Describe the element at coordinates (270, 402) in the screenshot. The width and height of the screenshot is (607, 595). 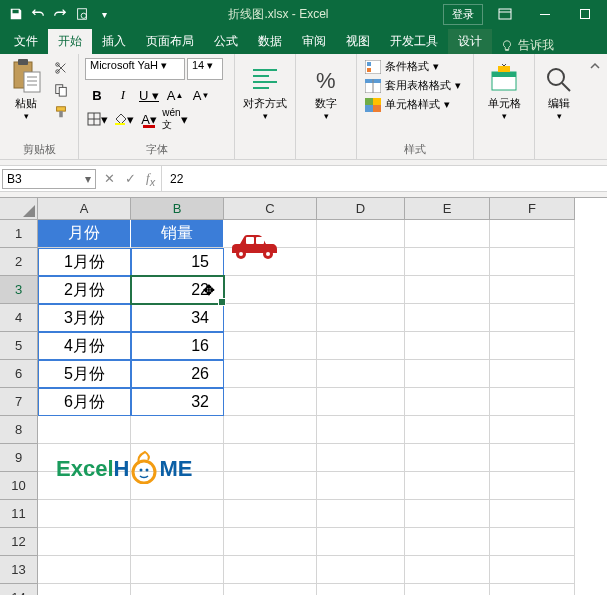
I see `cell-C7` at that location.